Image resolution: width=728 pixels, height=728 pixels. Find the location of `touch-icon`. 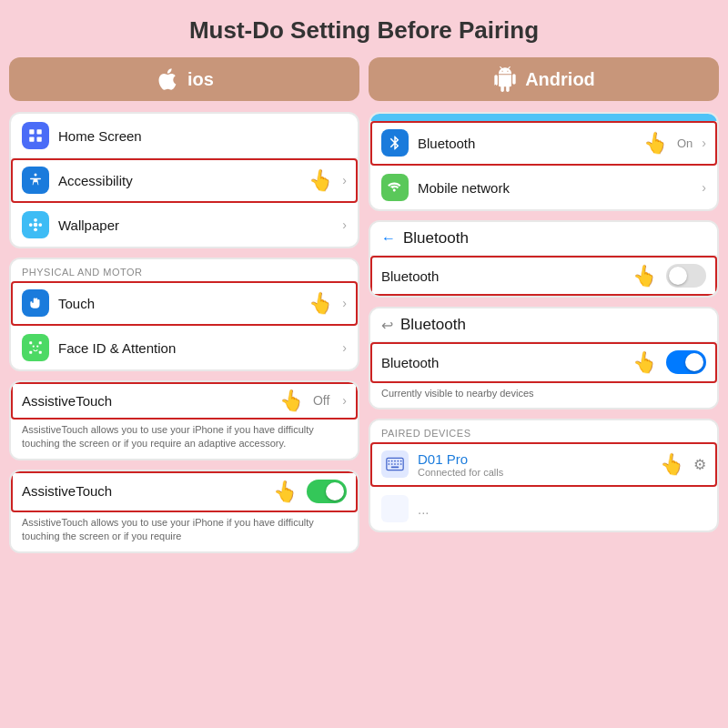

touch-icon is located at coordinates (35, 303).